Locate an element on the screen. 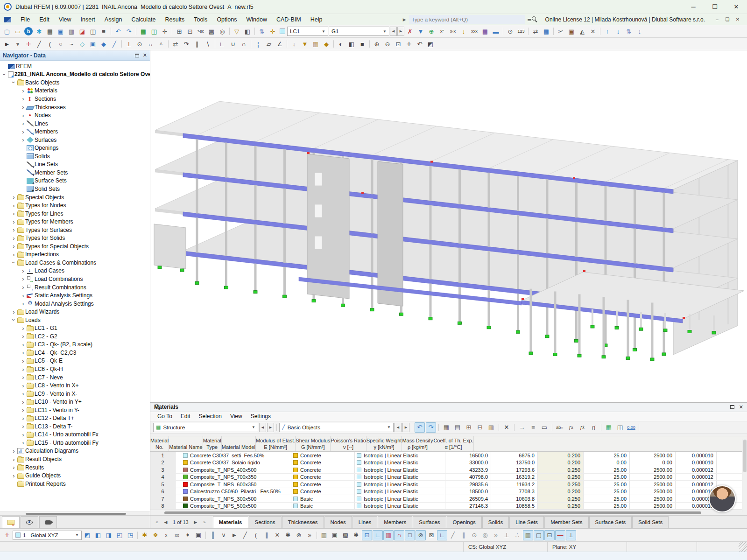 This screenshot has height=560, width=747. tree-item: Line Sets is located at coordinates (75, 165).